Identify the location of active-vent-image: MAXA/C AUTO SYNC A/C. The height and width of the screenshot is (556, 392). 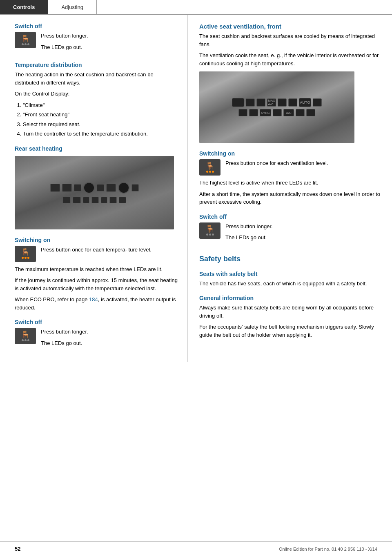
(277, 107).